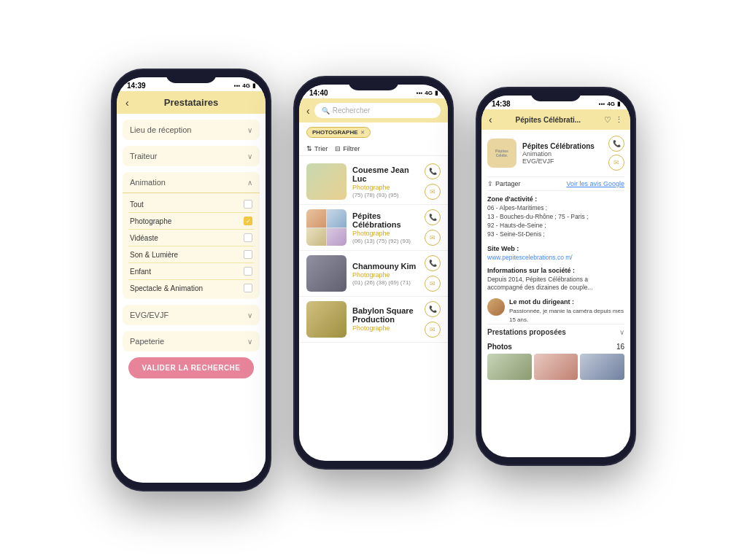  I want to click on provider-item-2: Pépites Célébrations Photographe (06) (1…, so click(374, 228).